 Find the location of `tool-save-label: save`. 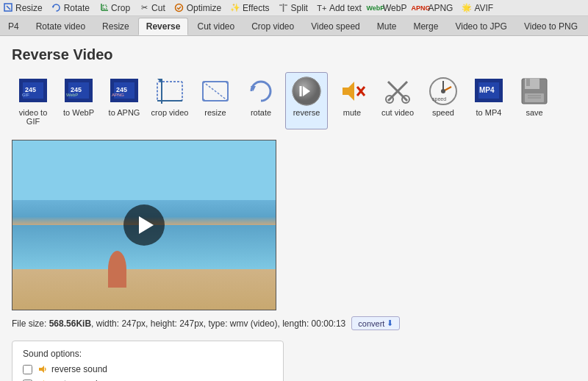

tool-save-label: save is located at coordinates (534, 113).